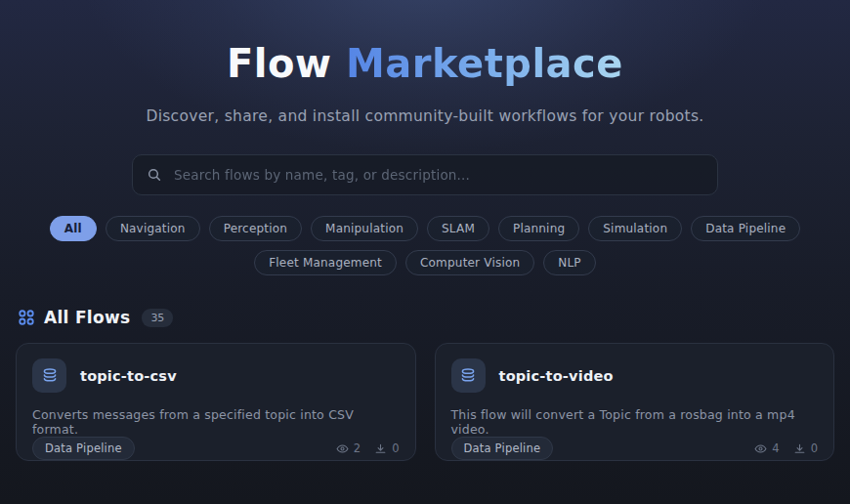  Describe the element at coordinates (786, 448) in the screenshot. I see `flow-stats: 4 0` at that location.